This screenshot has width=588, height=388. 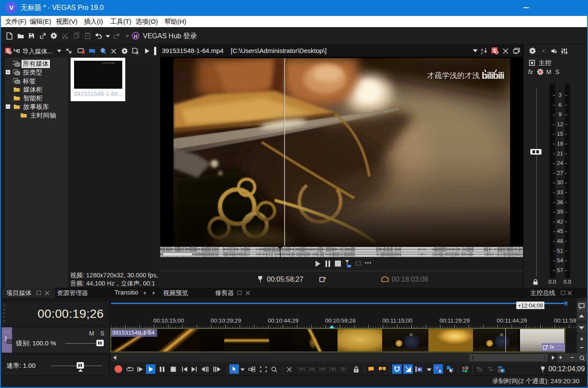 I want to click on svg-text: 39, so click(x=560, y=212).